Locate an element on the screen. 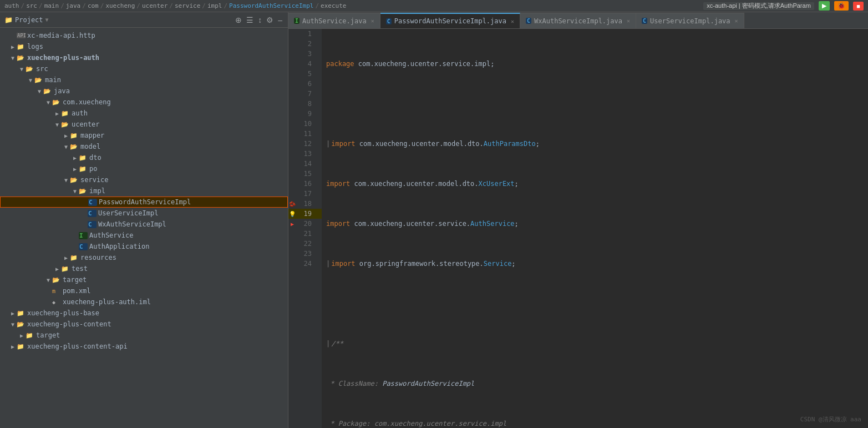 This screenshot has height=428, width=868. tree-item-ucenter: ▼ 📂 ucenter is located at coordinates (144, 124).